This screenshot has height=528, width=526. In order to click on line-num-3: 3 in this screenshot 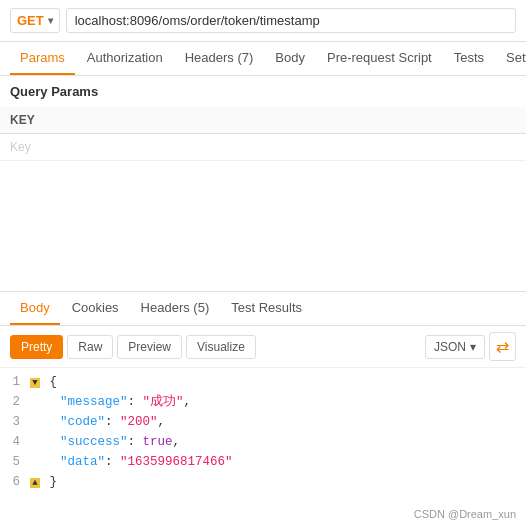, I will do `click(15, 422)`.